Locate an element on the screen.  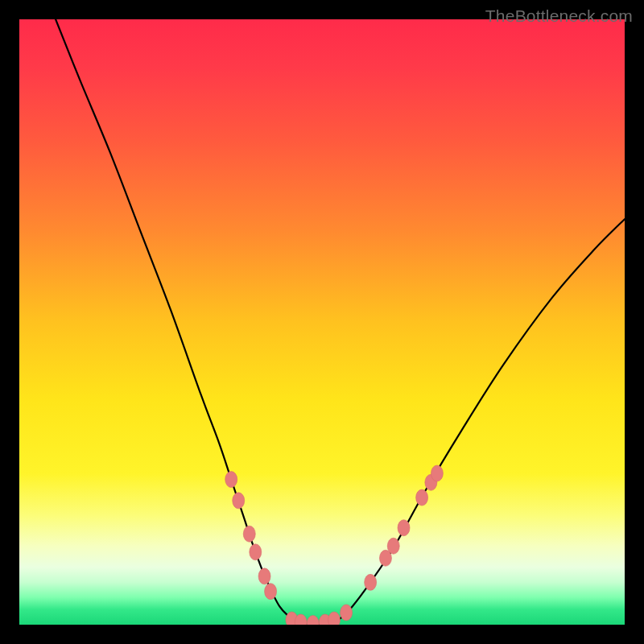
watermark-text: TheBottleneck.com is located at coordinates (559, 16).